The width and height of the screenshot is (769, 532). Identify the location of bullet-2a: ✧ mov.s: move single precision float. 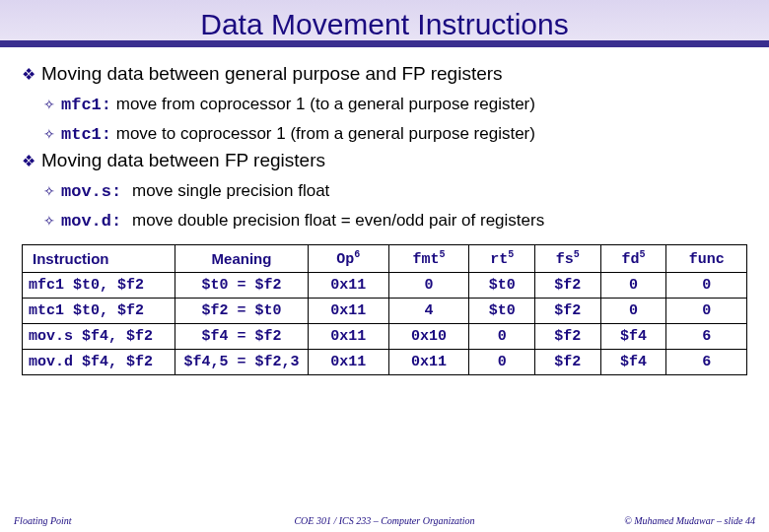
(395, 191).